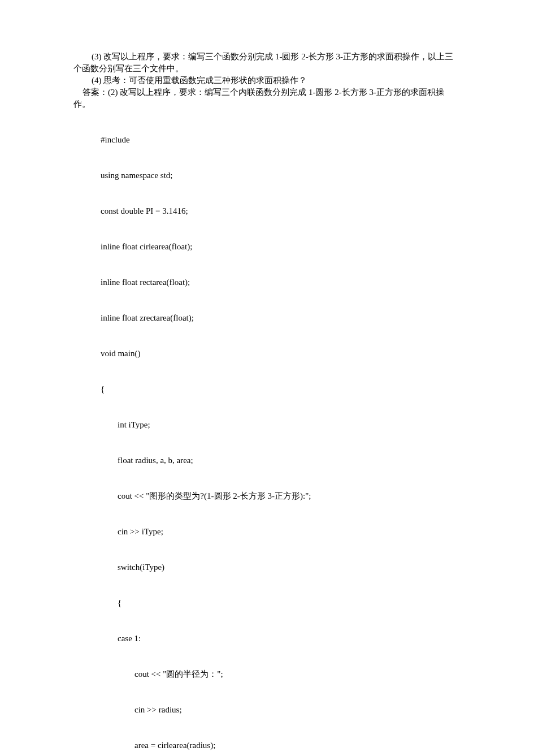  I want to click on code-line: area = cirlearea(radius);, so click(280, 745).